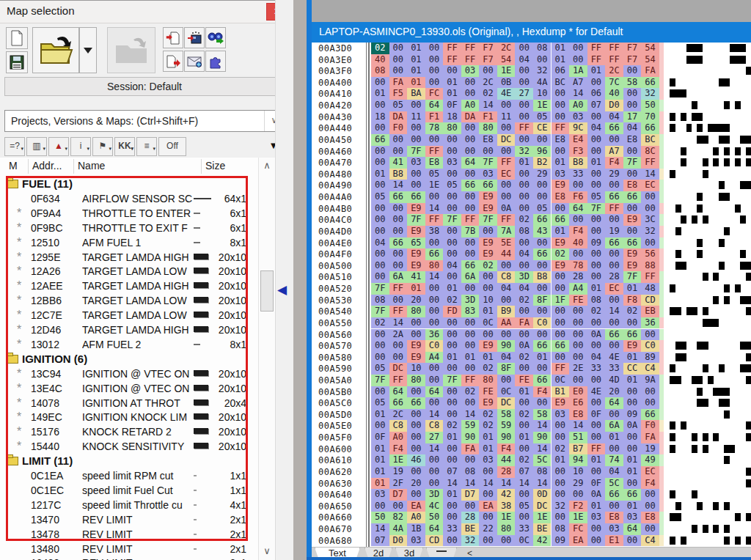 The image size is (751, 560). I want to click on hex-byte: 27, so click(434, 438).